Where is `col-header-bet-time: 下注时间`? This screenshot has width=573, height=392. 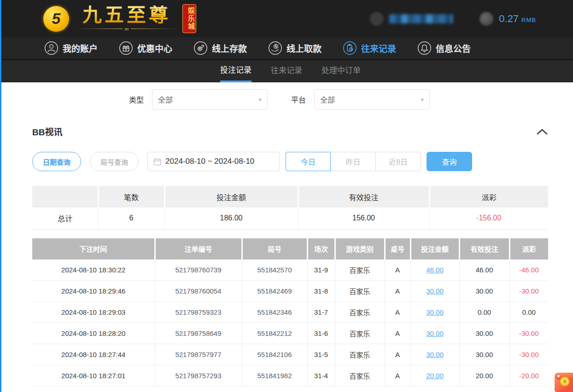 col-header-bet-time: 下注时间 is located at coordinates (94, 249).